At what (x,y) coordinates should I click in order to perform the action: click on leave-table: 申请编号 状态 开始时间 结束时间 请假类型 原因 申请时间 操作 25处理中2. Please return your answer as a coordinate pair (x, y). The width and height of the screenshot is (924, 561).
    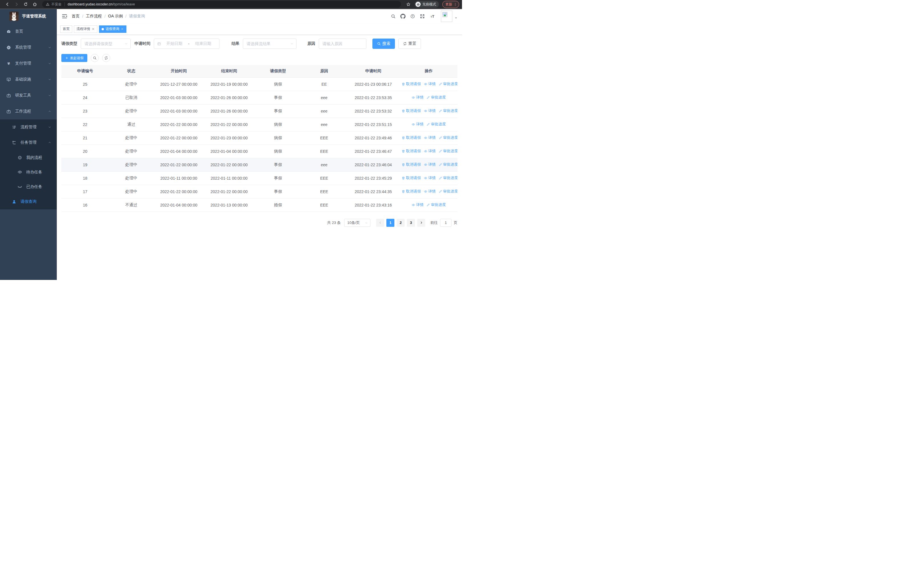
    Looking at the image, I should click on (260, 138).